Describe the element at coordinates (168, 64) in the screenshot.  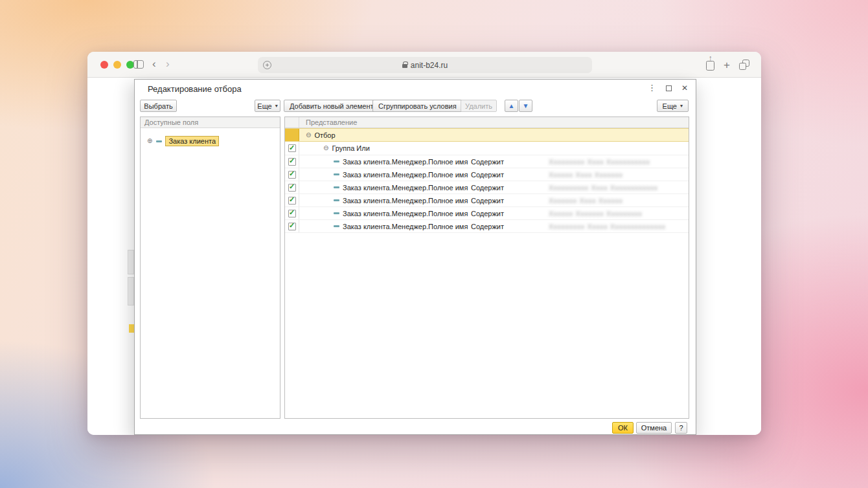
I see `forward-button: ›` at that location.